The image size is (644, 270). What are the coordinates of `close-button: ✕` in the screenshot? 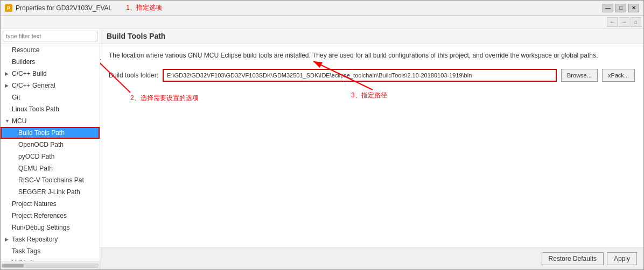 It's located at (634, 8).